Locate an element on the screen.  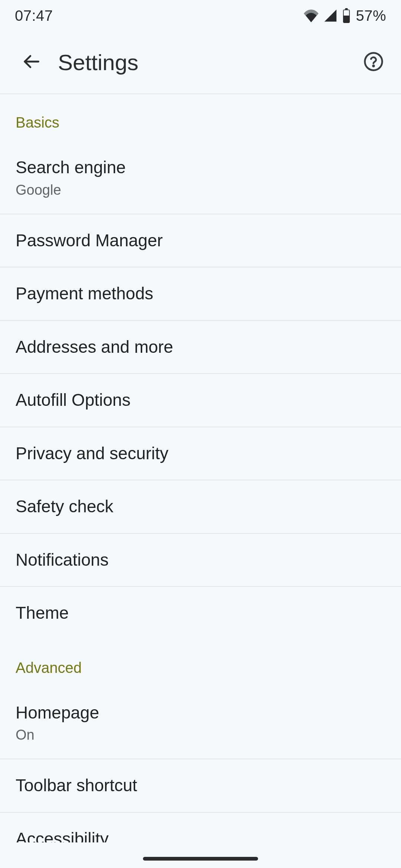
item-title: Password Manager is located at coordinates (200, 241).